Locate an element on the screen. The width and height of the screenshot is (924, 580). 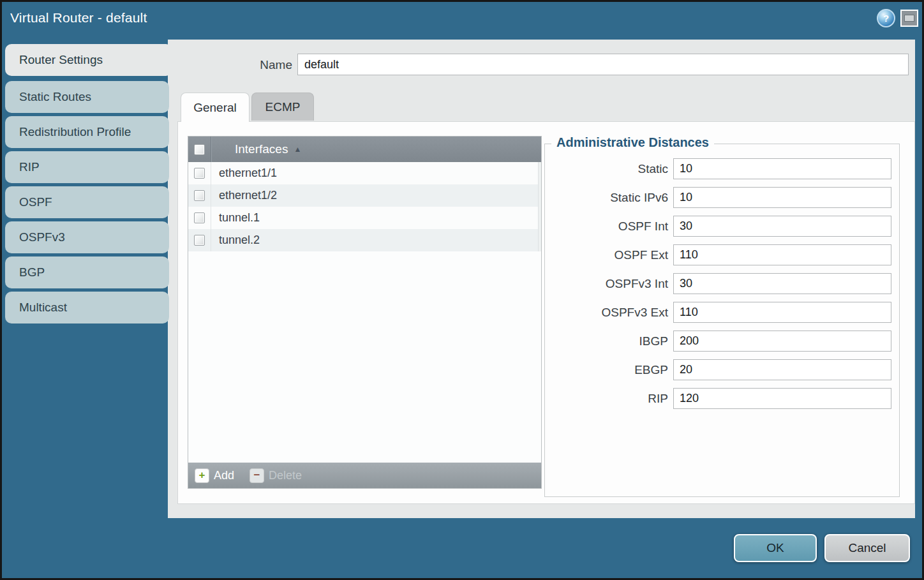
help-icon-glyph: ? is located at coordinates (886, 18).